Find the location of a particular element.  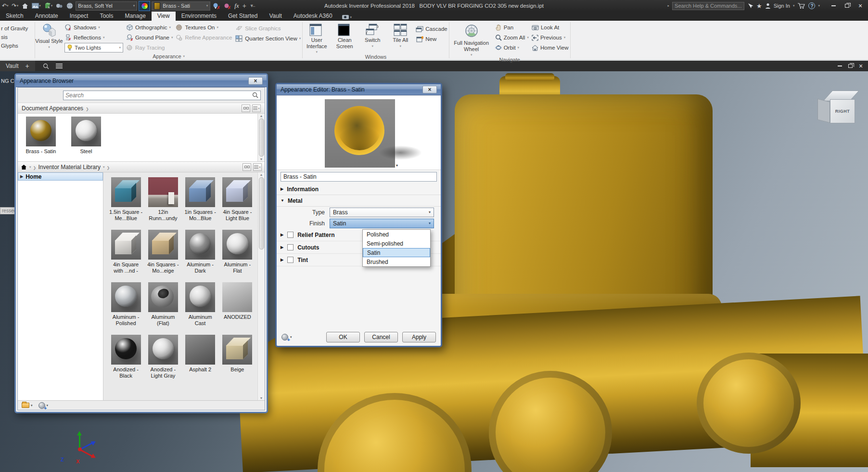

ribbon-display-button: ▾ is located at coordinates (347, 18).